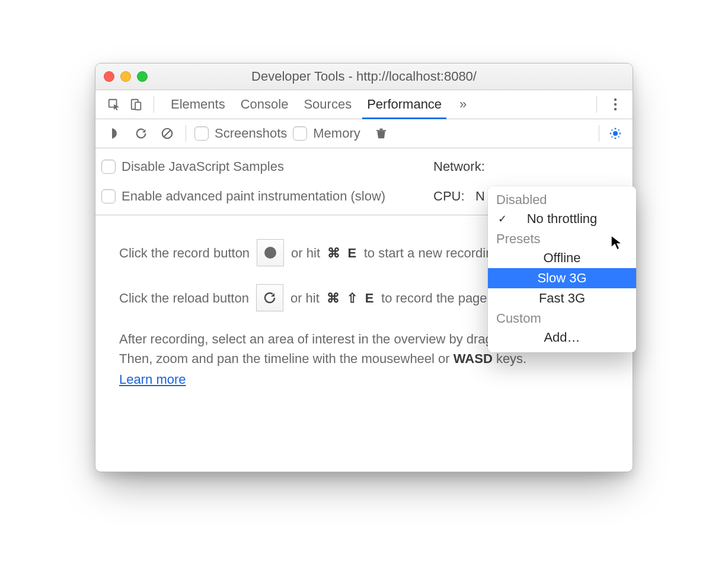 This screenshot has width=728, height=573. What do you see at coordinates (364, 134) in the screenshot?
I see `performance-toolbar: Screenshots Memory` at bounding box center [364, 134].